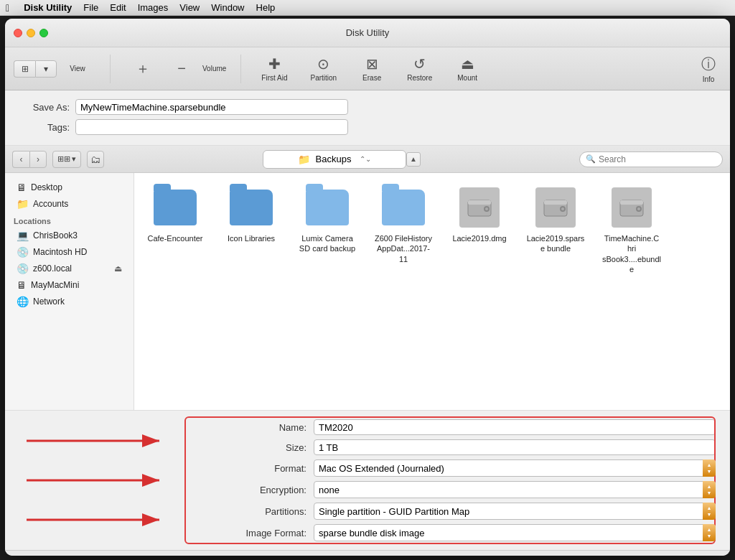 The image size is (735, 560). Describe the element at coordinates (372, 69) in the screenshot. I see `erase-button: ⊠ Erase` at that location.